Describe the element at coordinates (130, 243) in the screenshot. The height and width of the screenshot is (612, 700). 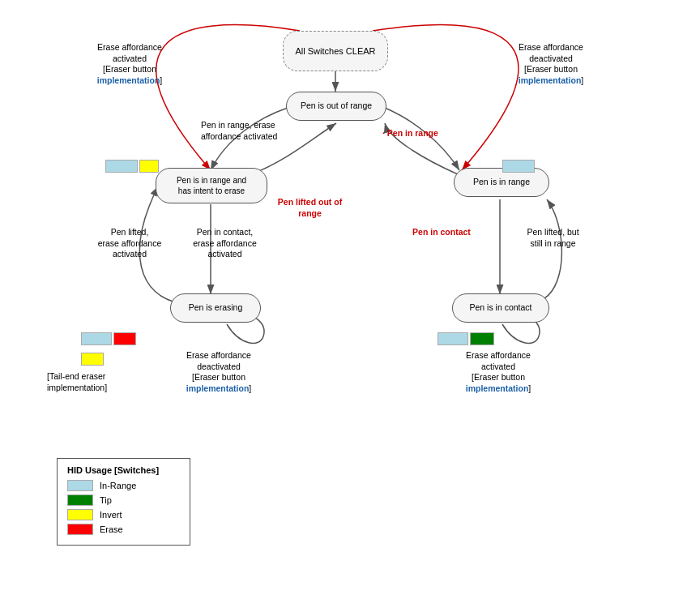
I see `label-pen-lifted-erase-affordance: Pen lifted,erase affordanceactivated` at that location.